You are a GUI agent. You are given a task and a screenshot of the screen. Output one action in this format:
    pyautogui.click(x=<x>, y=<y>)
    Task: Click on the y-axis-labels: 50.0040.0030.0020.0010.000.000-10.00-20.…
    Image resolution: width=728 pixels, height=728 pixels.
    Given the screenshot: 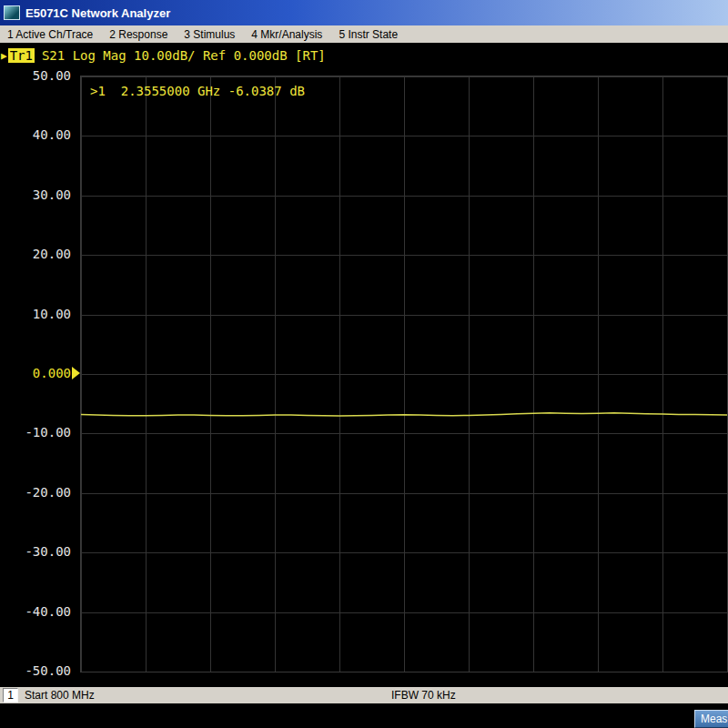 What is the action you would take?
    pyautogui.click(x=37, y=373)
    